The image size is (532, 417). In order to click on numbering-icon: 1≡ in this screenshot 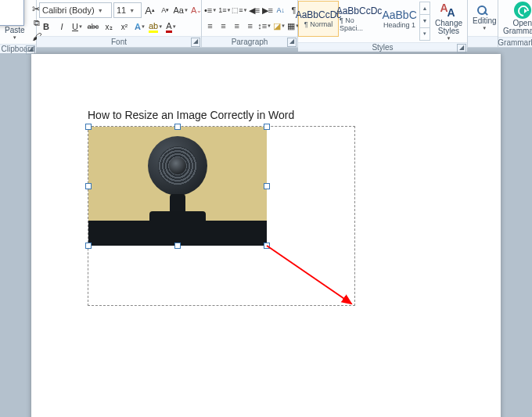, I will do `click(222, 10)`.